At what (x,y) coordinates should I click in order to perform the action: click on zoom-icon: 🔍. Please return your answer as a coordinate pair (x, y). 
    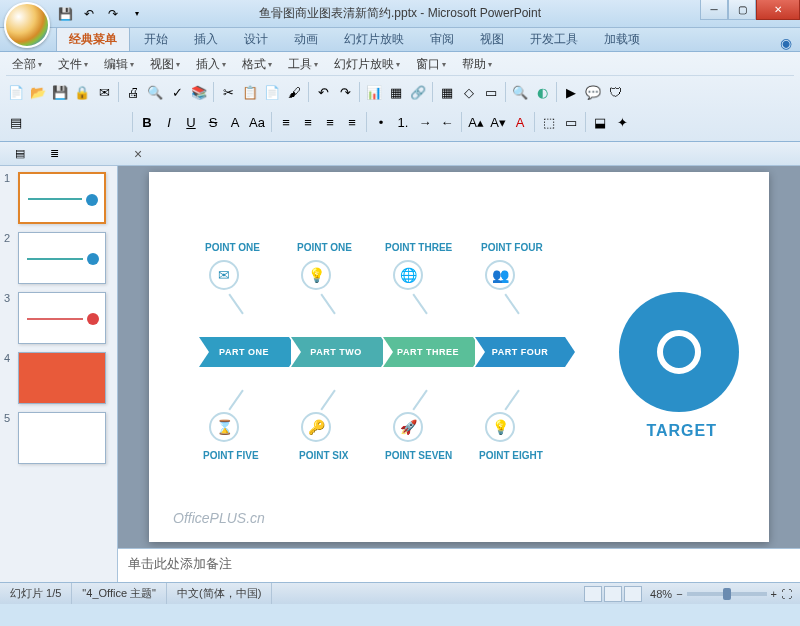
    Looking at the image, I should click on (520, 92).